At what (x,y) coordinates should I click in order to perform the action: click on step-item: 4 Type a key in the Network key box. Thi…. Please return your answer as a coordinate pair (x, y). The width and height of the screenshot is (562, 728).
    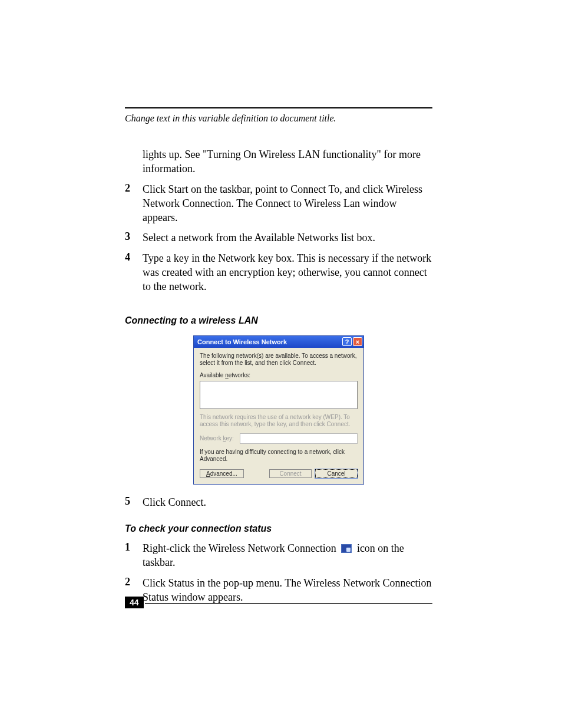
    Looking at the image, I should click on (279, 272).